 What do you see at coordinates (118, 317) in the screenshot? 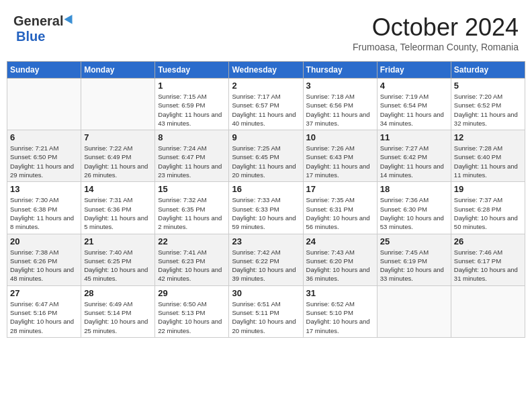
I see `day-info: Sunrise: 6:49 AM Sunset: 5:14 PM Dayligh…` at bounding box center [118, 317].